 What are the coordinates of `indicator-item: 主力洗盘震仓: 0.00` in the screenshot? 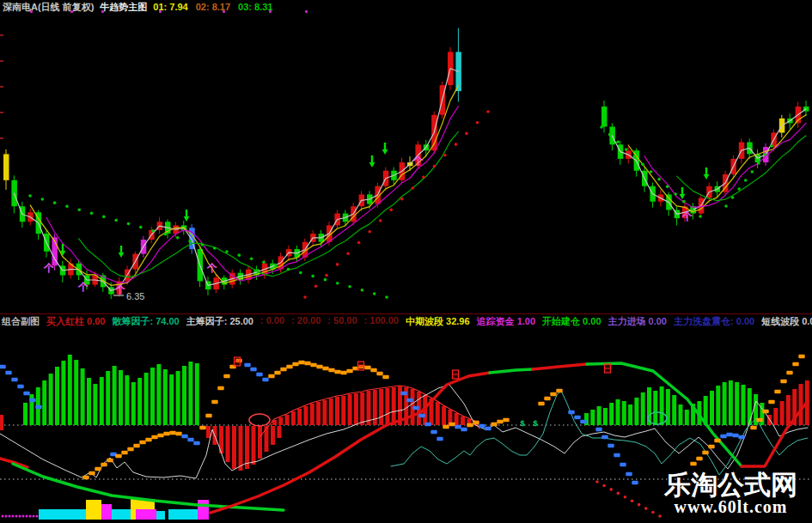 It's located at (714, 321).